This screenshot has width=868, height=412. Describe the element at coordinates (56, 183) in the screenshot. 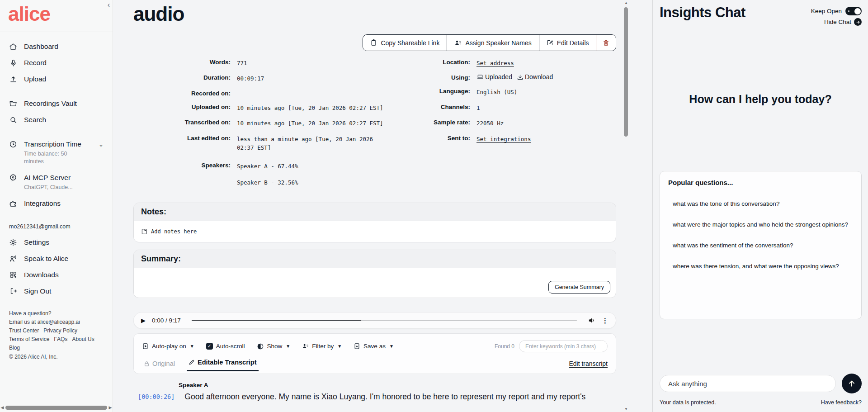

I see `sidebar-item-ai-mcp-server: AI MCP Server ChatGPT, Claude...` at that location.